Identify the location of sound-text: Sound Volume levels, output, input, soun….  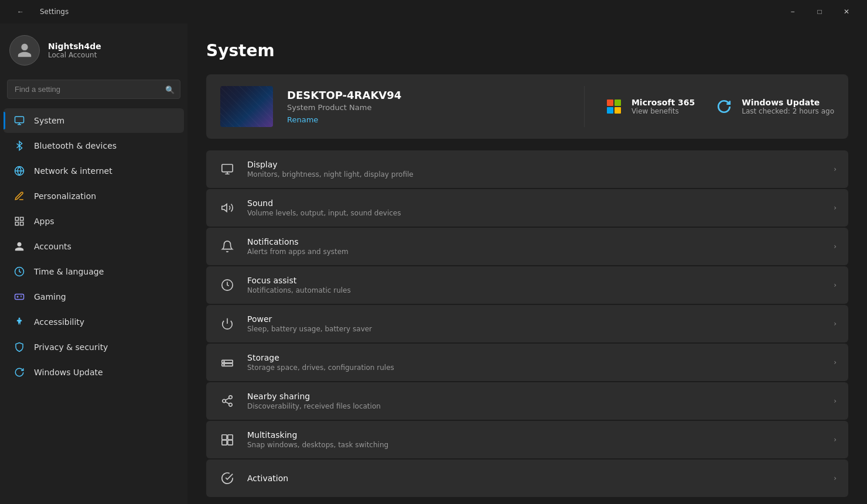
(535, 208).